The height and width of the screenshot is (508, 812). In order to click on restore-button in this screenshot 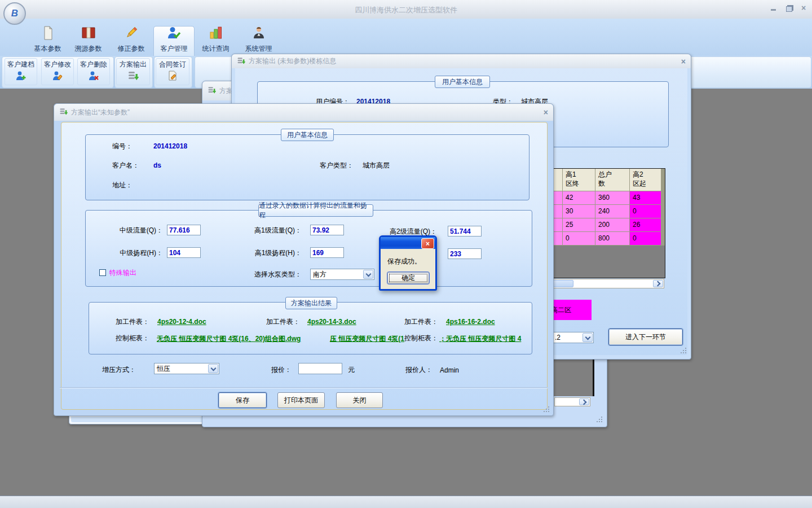, I will do `click(789, 9)`.